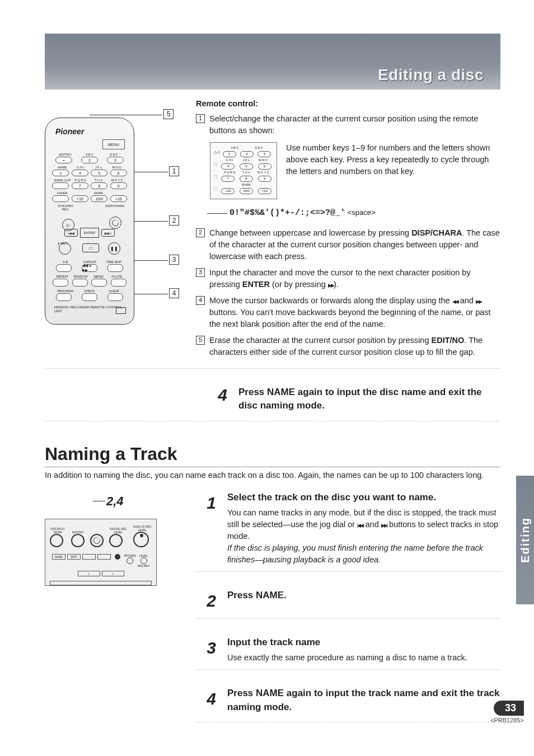 The image size is (534, 756). Describe the element at coordinates (455, 300) in the screenshot. I see `rewind-icon` at that location.